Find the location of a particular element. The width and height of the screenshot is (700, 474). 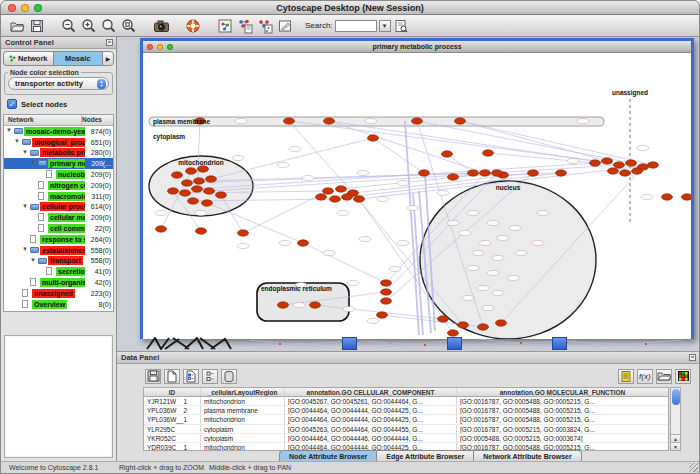

table-row: YPL036W__2plasma membrane[GO:0044464, GO… is located at coordinates (406, 410).